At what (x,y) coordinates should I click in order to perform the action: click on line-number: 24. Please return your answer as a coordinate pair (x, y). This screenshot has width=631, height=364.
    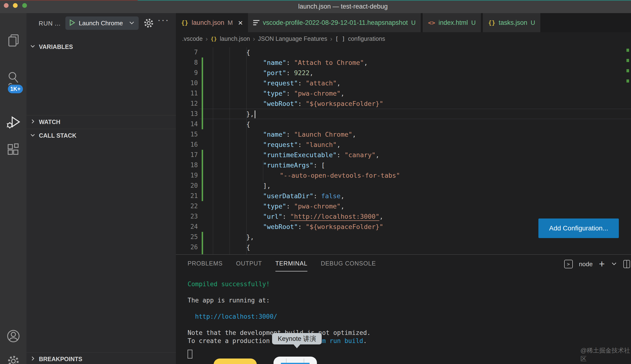
    Looking at the image, I should click on (187, 226).